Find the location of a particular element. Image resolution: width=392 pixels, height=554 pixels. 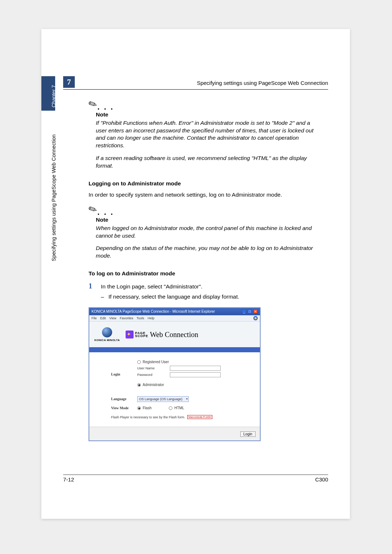

konica-minolta-logo: KONICA MINOLTA is located at coordinates (107, 335).